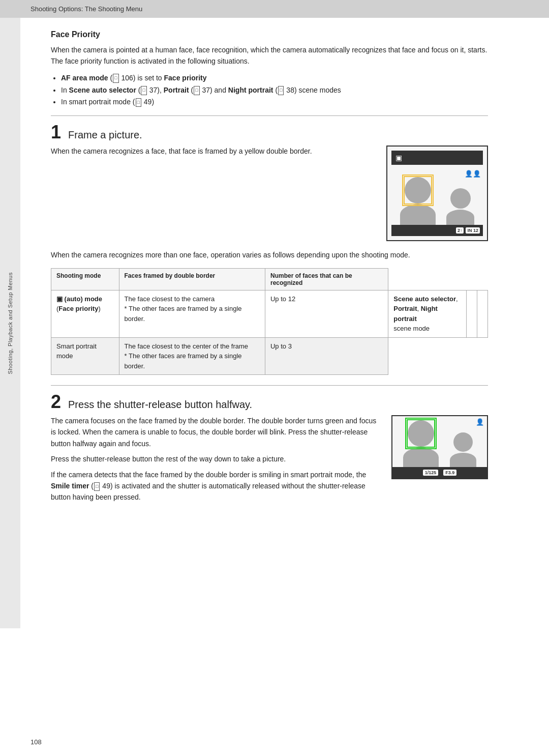  What do you see at coordinates (480, 422) in the screenshot?
I see `diag2-icon: 👤` at bounding box center [480, 422].